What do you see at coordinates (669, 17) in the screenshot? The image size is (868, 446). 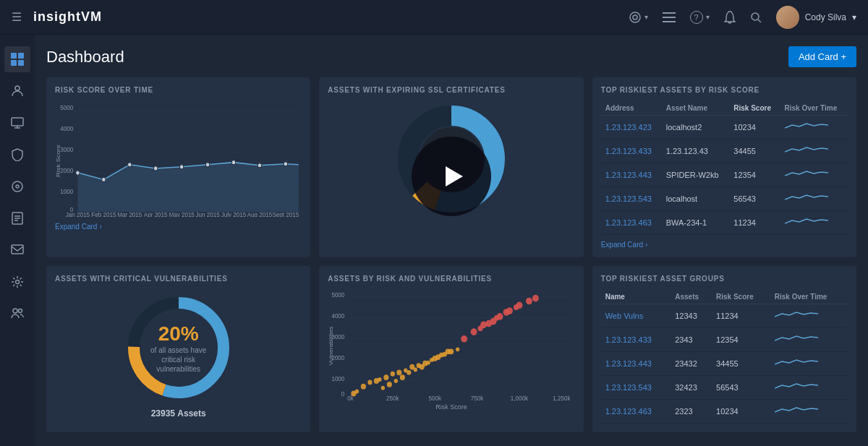 I see `list-view-icon` at bounding box center [669, 17].